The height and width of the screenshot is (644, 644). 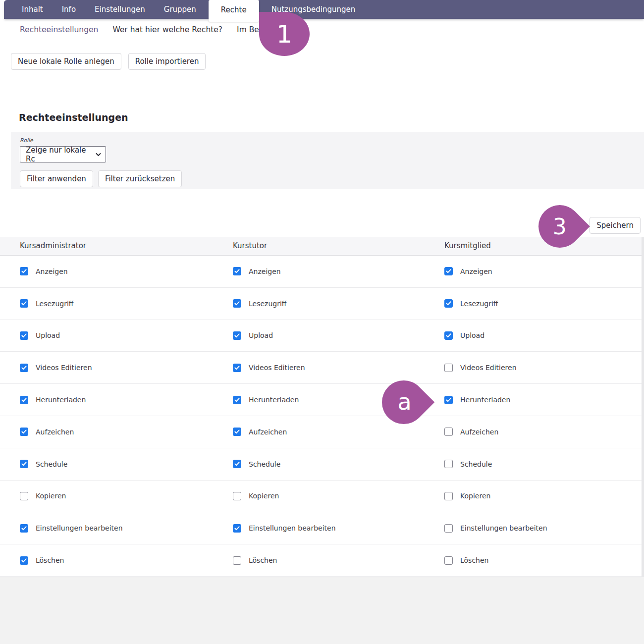 What do you see at coordinates (284, 34) in the screenshot?
I see `annotation-balloon-1-label: 1` at bounding box center [284, 34].